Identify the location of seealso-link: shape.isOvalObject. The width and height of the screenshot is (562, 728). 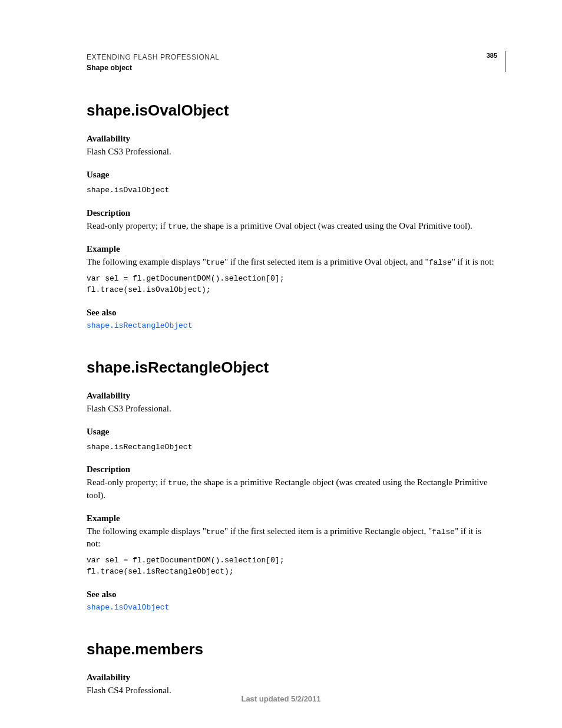
(128, 607).